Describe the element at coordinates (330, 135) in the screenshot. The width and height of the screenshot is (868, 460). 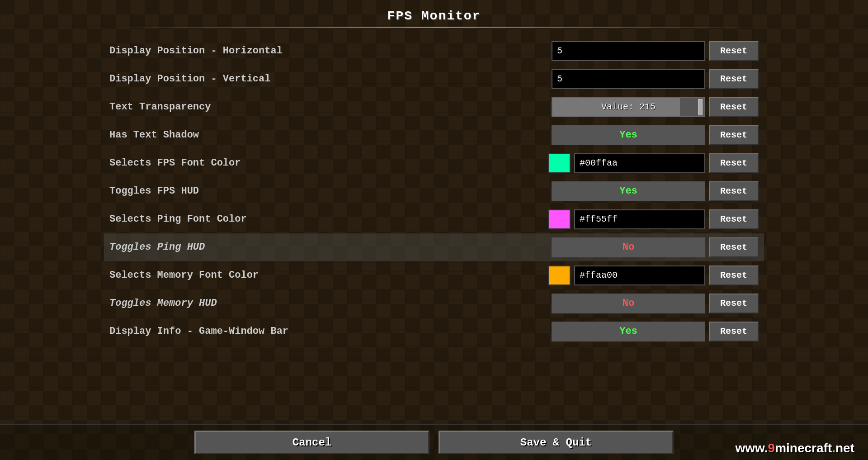
I see `setting-label-has-text-shadow: Has Text Shadow` at that location.